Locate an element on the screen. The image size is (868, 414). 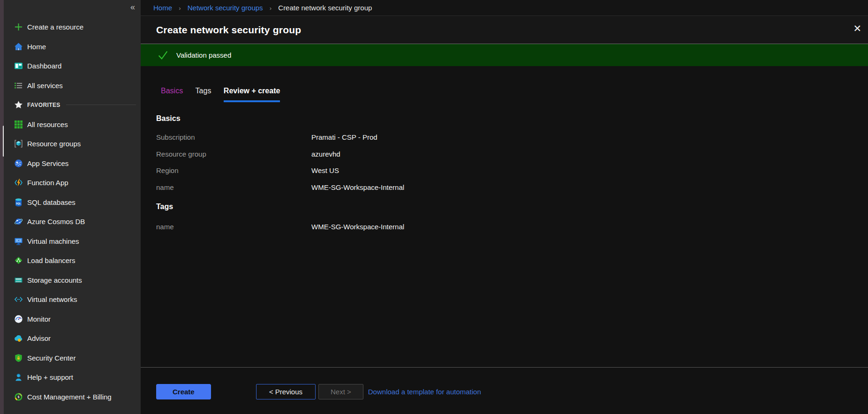
sidebar-item-virtual-networks: Virtual networks is located at coordinates (72, 300).